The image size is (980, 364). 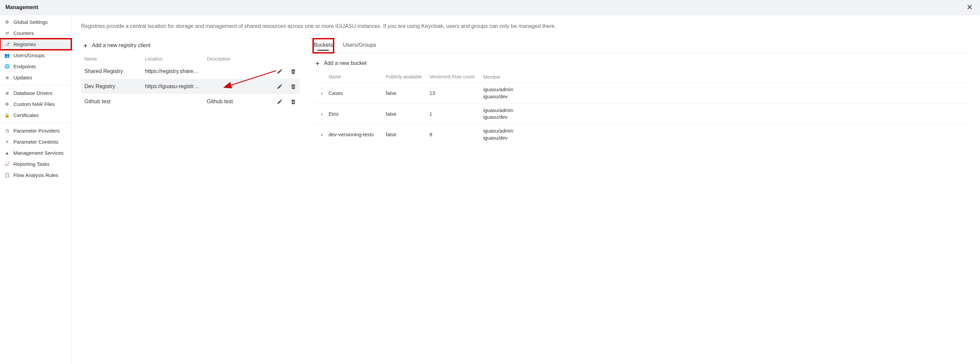 What do you see at coordinates (7, 78) in the screenshot?
I see `circle-plus-icon: ⊕` at bounding box center [7, 78].